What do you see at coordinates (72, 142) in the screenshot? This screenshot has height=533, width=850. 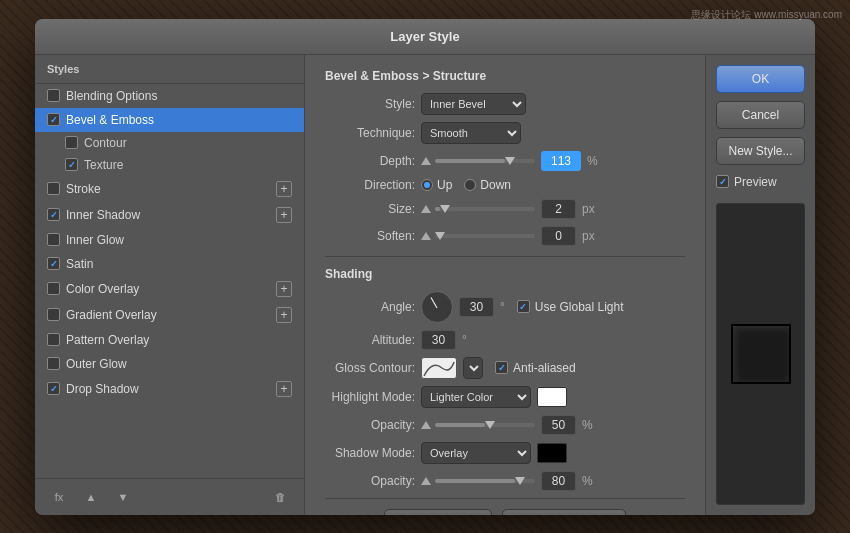 I see `contour-checkbox` at bounding box center [72, 142].